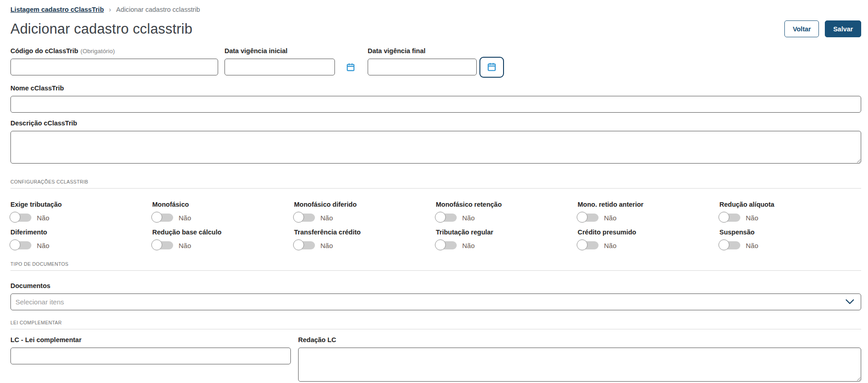 The image size is (868, 383). Describe the element at coordinates (436, 9) in the screenshot. I see `breadcrumb: Listagem cadastro cClassTrib › Adicionar…` at that location.